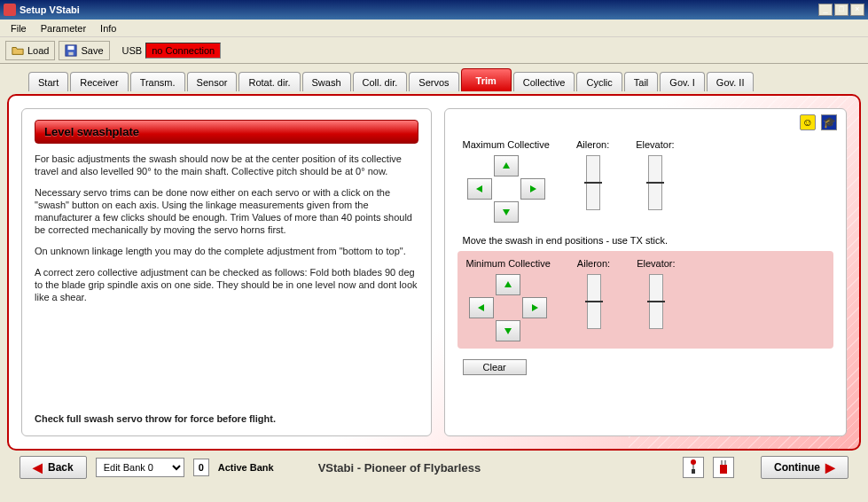 This screenshot has width=868, height=502. Describe the element at coordinates (509, 300) in the screenshot. I see `min-collective-pad: Minimum Collective` at that location.